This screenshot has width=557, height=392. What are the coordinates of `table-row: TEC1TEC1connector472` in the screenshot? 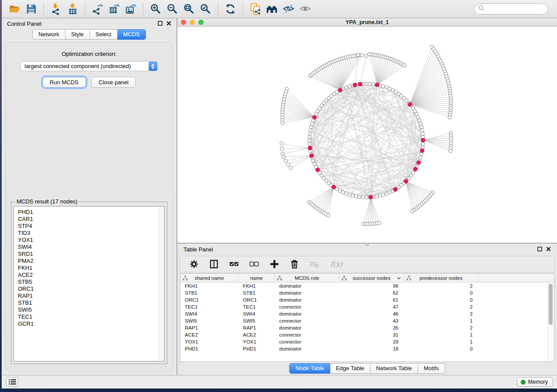 It's located at (367, 307).